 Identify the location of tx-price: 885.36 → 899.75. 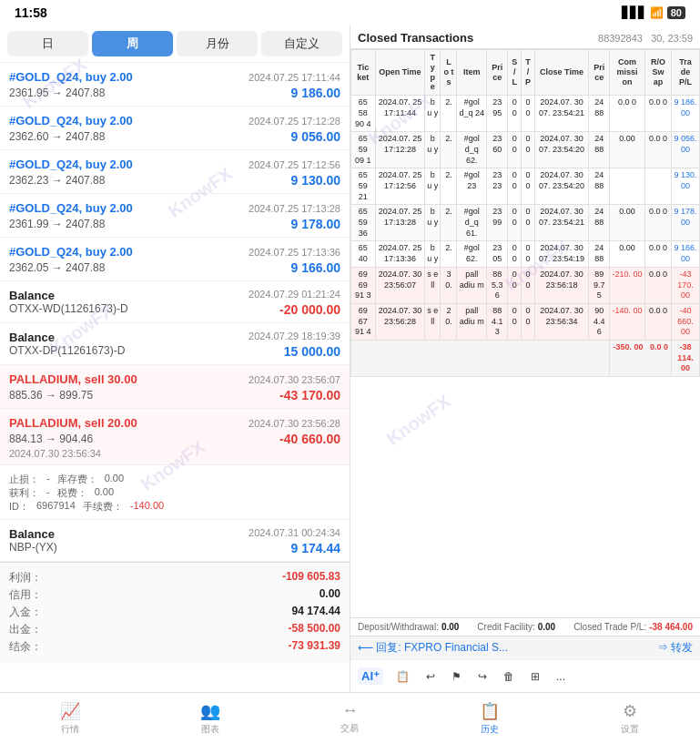
(51, 395).